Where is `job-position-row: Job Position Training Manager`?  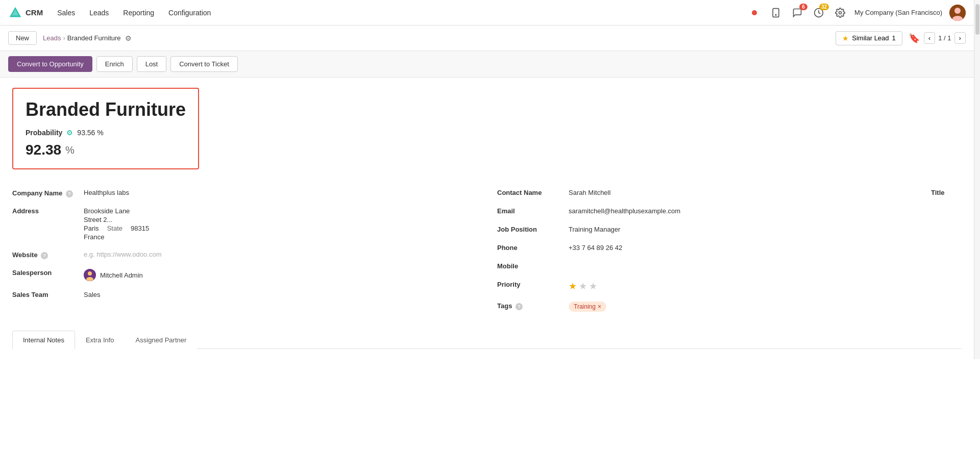
job-position-row: Job Position Training Manager is located at coordinates (729, 230).